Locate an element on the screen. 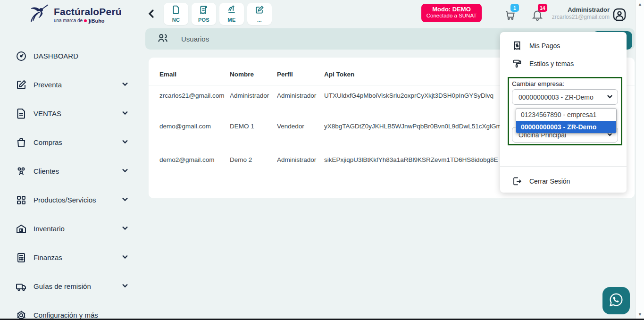 The width and height of the screenshot is (644, 320). col-header-email: Email is located at coordinates (189, 72).